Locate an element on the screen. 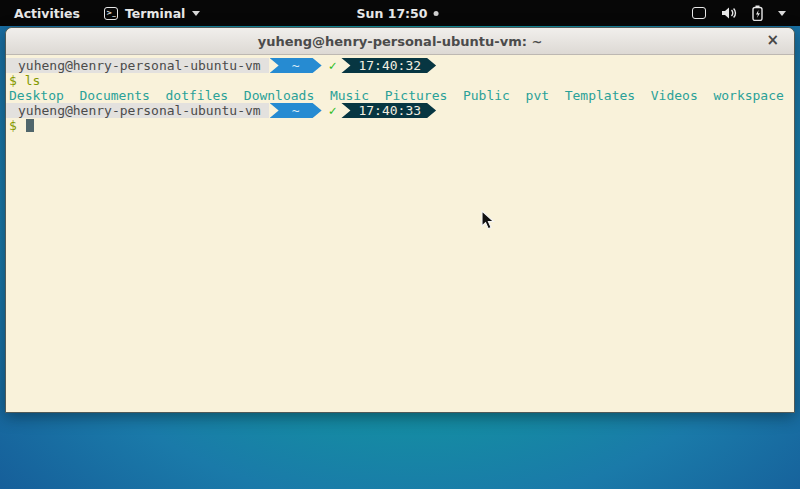 This screenshot has width=800, height=489. text-cursor is located at coordinates (30, 126).